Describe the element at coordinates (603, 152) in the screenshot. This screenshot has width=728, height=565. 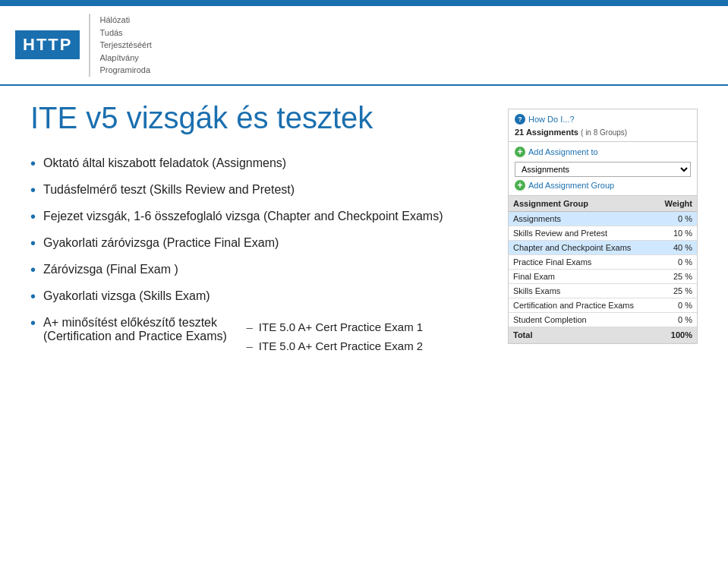
I see `add-assignment-btn: + Add Assignment to` at that location.